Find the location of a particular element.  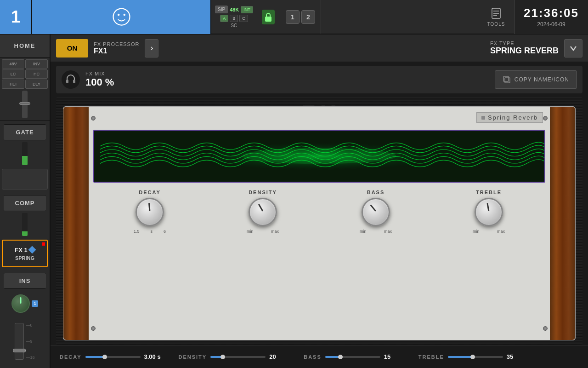

comp-section: COMP is located at coordinates (25, 214).